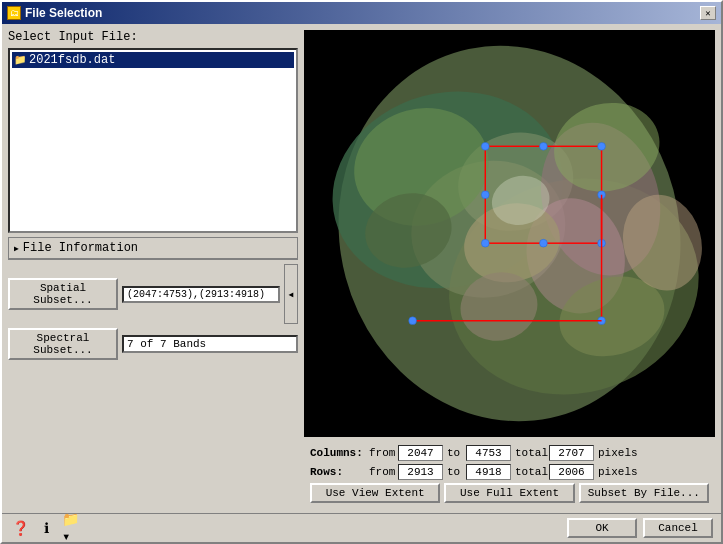 This screenshot has width=723, height=544. What do you see at coordinates (362, 528) in the screenshot?
I see `footer: ❓ ℹ 📁▾ OK Cancel` at bounding box center [362, 528].